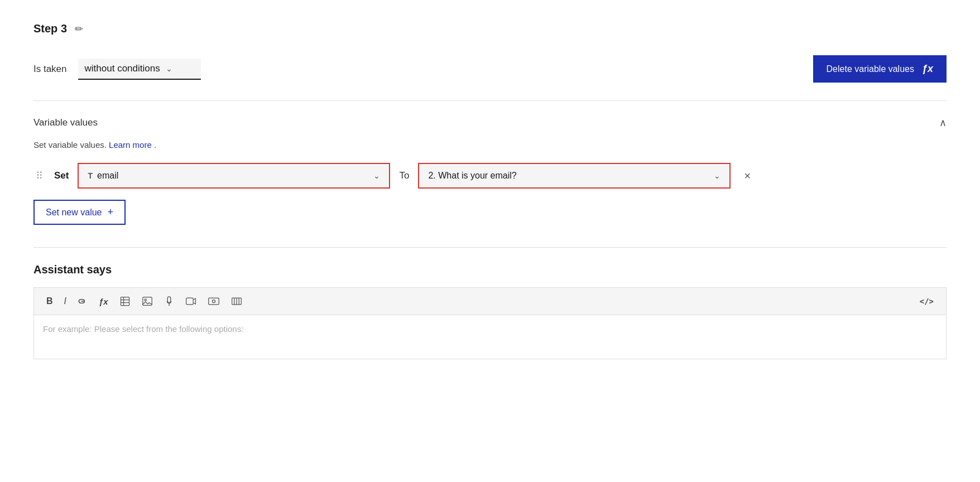 Image resolution: width=980 pixels, height=482 pixels. I want to click on variable-values-section-header: Variable values ∧, so click(490, 123).